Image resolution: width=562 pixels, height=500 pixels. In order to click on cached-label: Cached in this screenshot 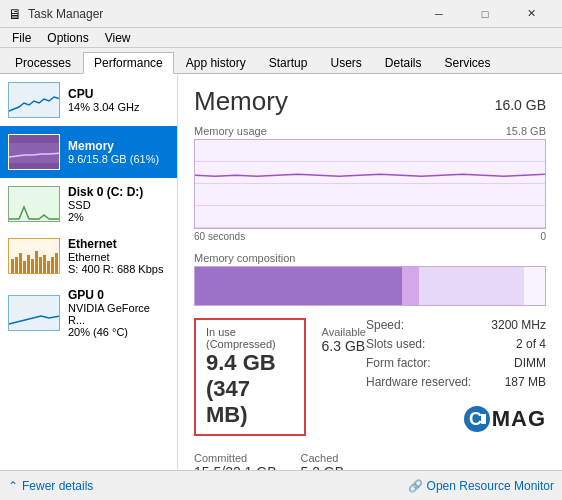, I will do `click(323, 458)`.